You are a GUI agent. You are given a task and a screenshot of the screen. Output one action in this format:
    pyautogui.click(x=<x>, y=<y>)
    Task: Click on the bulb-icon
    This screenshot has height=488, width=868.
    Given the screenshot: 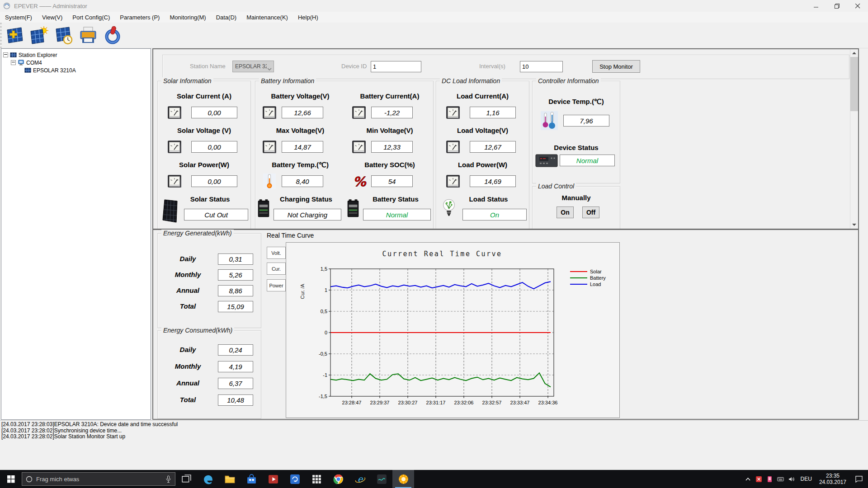 What is the action you would take?
    pyautogui.click(x=449, y=208)
    